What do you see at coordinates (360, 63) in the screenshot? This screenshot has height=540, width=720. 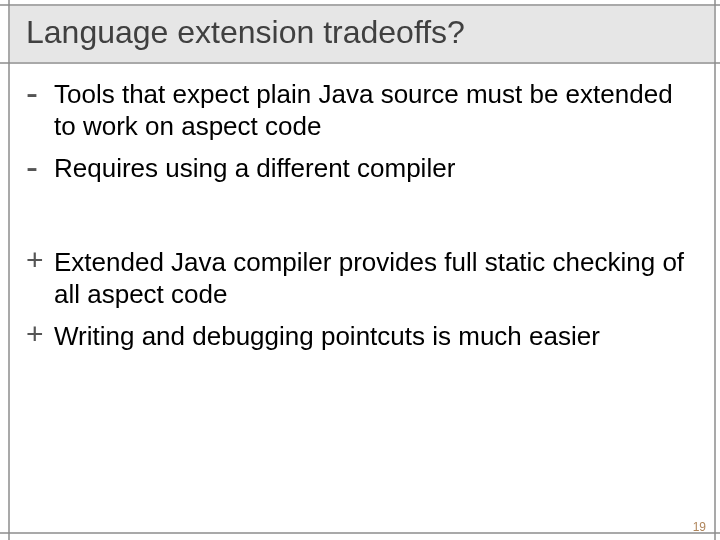 I see `rule-horizontal-under-title` at bounding box center [360, 63].